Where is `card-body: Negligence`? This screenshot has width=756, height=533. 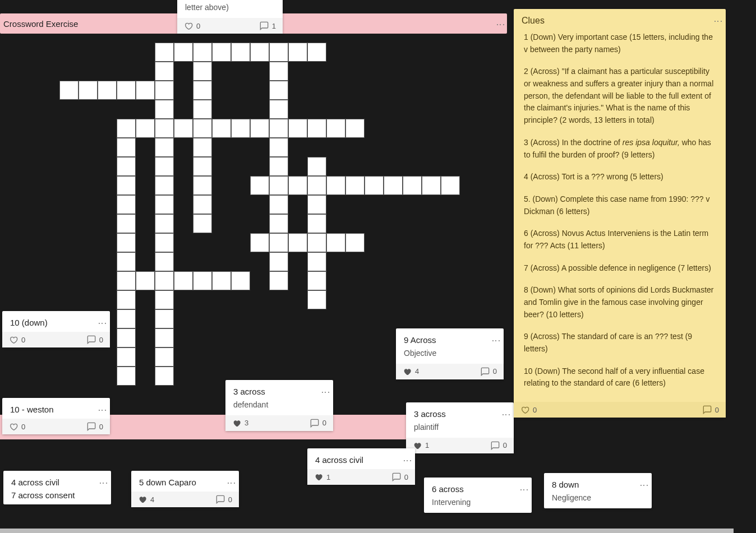 card-body: Negligence is located at coordinates (595, 498).